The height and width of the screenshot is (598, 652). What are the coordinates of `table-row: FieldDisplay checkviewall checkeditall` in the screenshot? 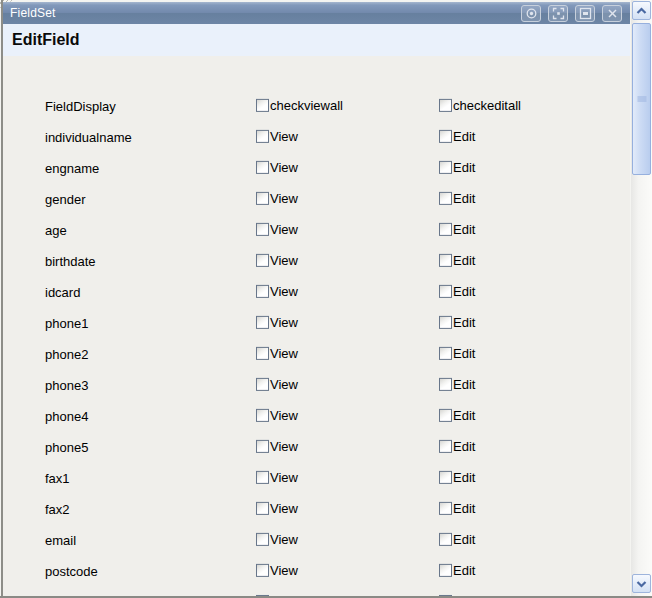 It's located at (316, 106).